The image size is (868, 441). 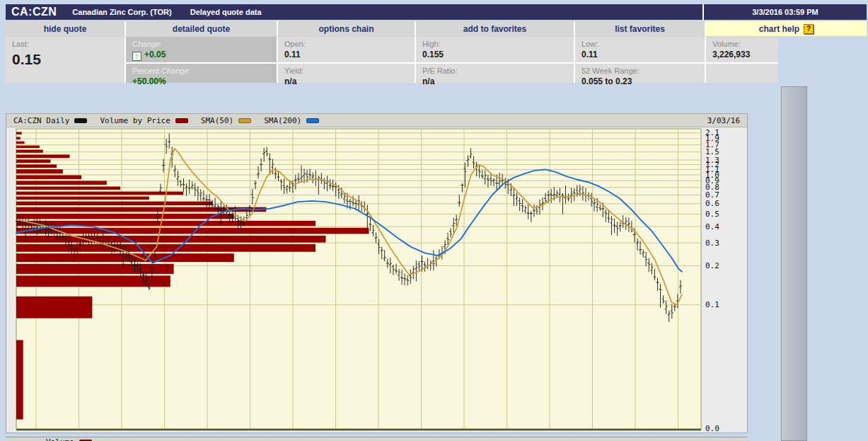 What do you see at coordinates (495, 50) in the screenshot?
I see `high-cell: High: 0.155` at bounding box center [495, 50].